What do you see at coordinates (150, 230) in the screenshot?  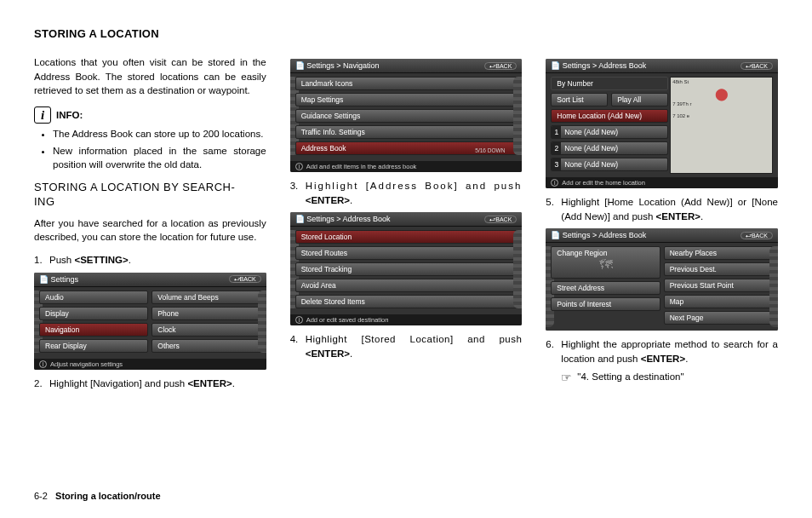 I see `sub-paragraph: After you have searched for a location a…` at bounding box center [150, 230].